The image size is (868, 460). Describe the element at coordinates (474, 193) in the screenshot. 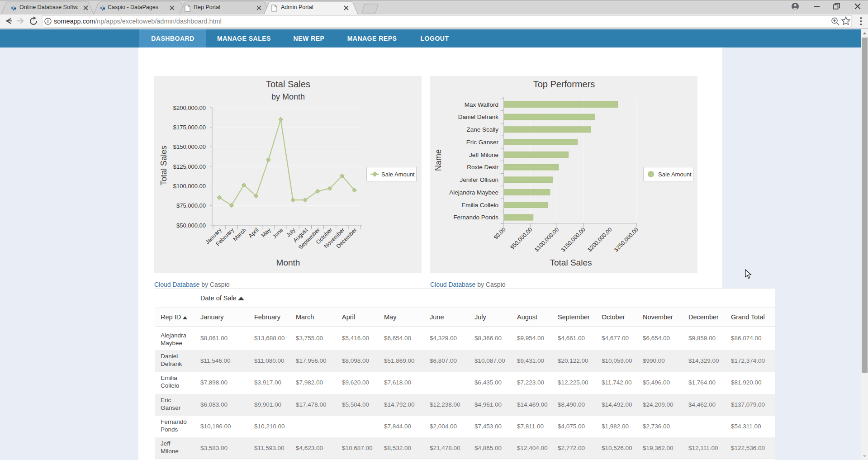

I see `svg-text: Alejandra Maybee` at that location.